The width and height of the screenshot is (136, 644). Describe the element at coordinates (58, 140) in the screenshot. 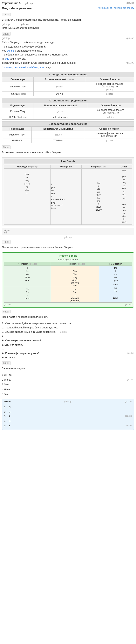

I see `quest-aux2: Will/Shall` at that location.